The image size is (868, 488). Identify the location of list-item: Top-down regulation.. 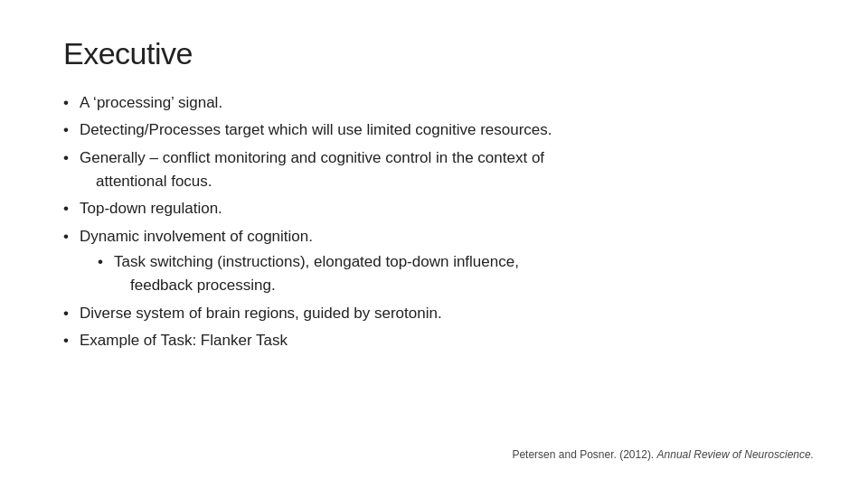
(439, 209).